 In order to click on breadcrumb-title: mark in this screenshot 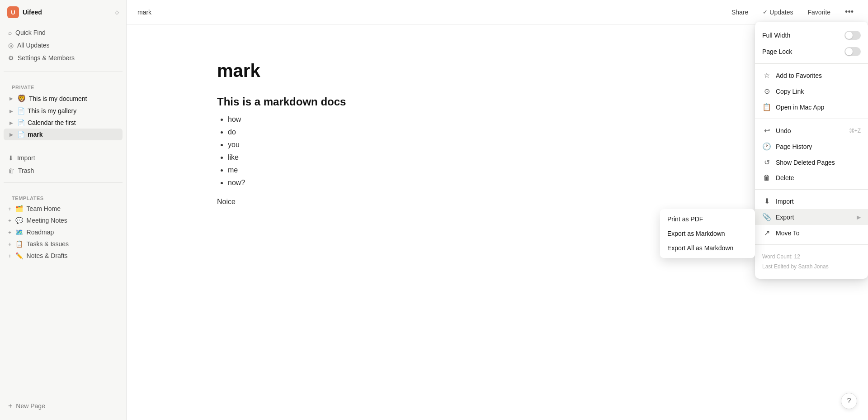, I will do `click(145, 12)`.